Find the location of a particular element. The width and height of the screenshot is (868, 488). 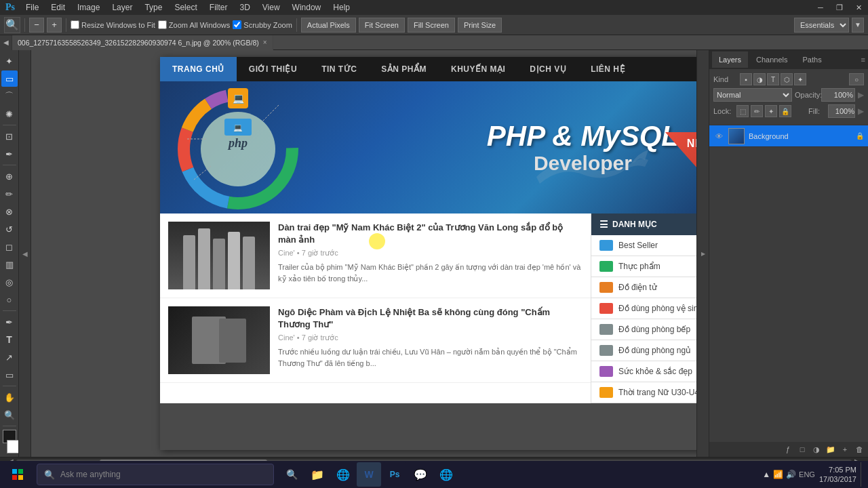

lock-transparent-btn: ⬚ is located at coordinates (743, 111).